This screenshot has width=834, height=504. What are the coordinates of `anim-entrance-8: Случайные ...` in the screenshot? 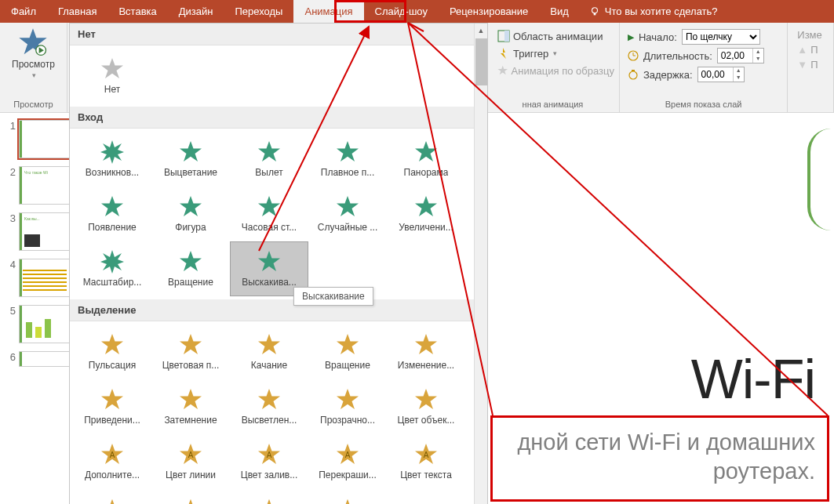 It's located at (348, 214).